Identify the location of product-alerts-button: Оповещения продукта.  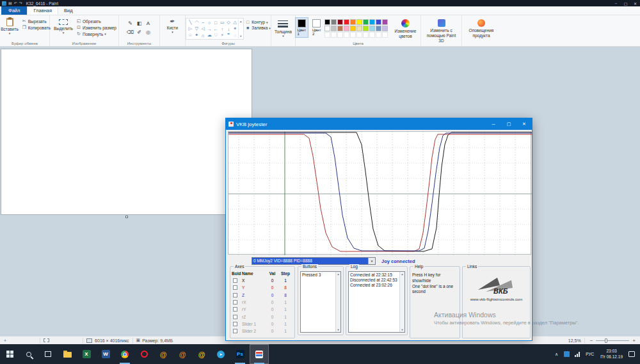
(481, 28).